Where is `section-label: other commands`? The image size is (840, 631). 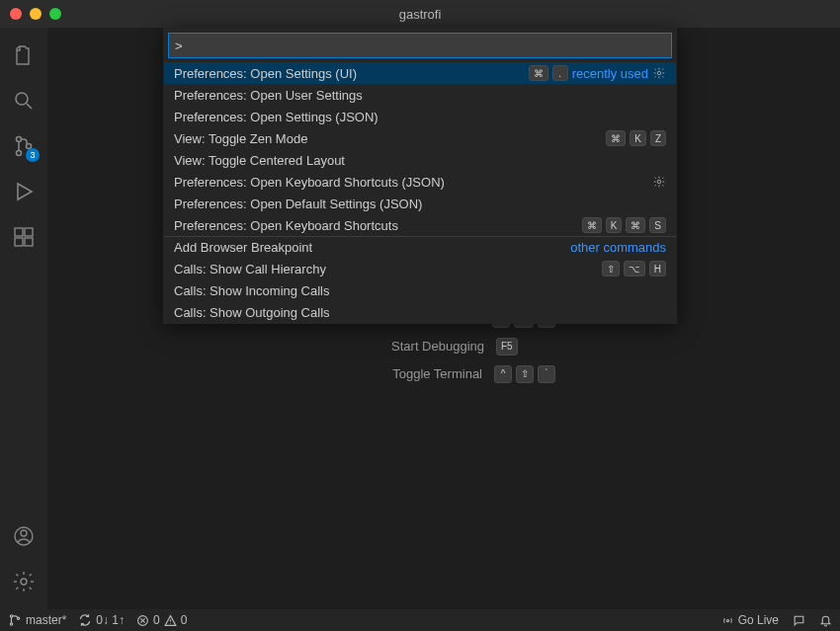
section-label: other commands is located at coordinates (619, 247).